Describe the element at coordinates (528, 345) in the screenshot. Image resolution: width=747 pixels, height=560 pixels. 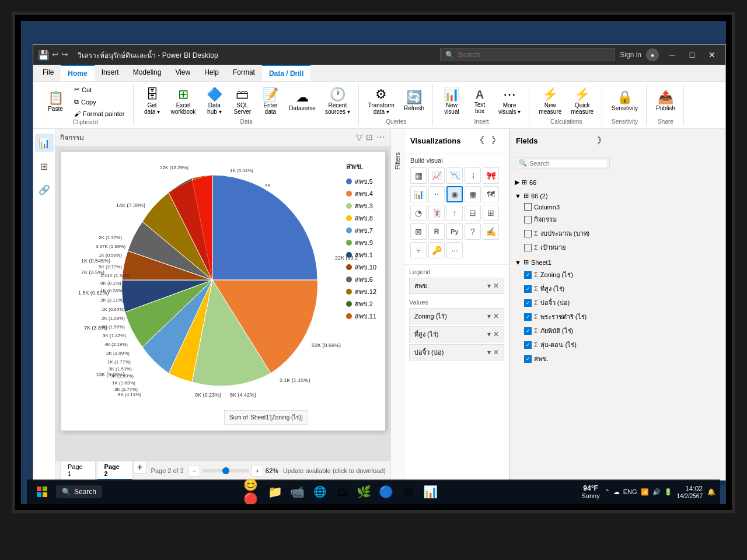
I see `checkbox-lowland: ✓` at that location.